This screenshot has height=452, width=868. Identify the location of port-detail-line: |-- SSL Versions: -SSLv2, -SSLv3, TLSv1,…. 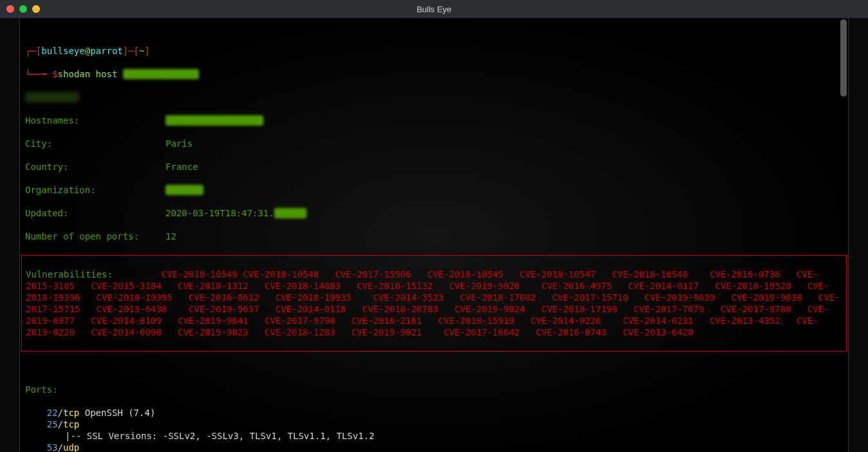
(454, 436).